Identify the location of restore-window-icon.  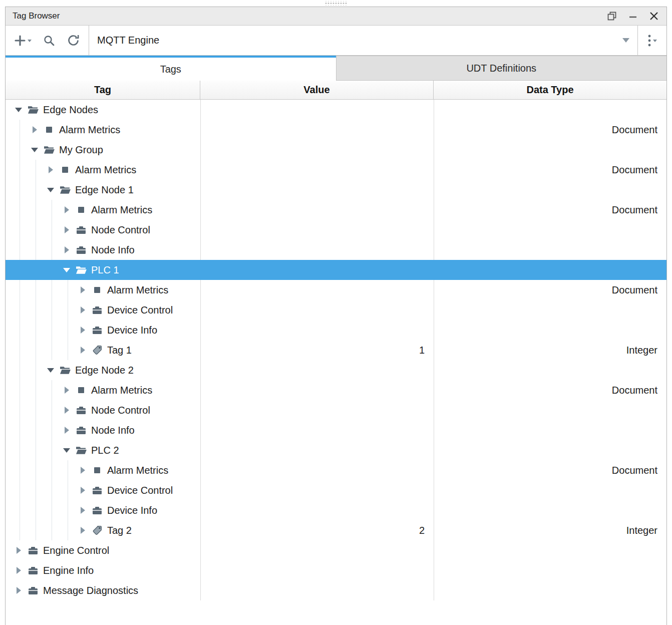
(612, 16).